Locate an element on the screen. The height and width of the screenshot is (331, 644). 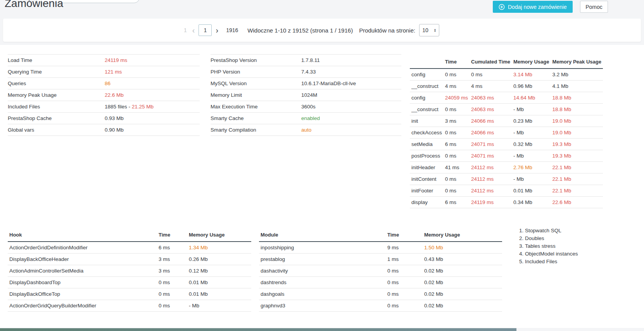
stat-label: Queries is located at coordinates (56, 84).